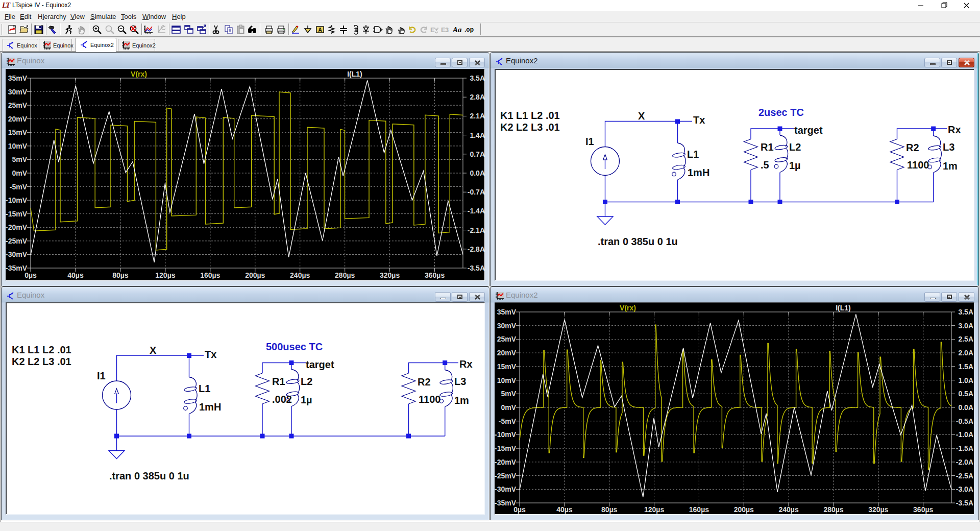  I want to click on svg-text: 500usec TC, so click(294, 347).